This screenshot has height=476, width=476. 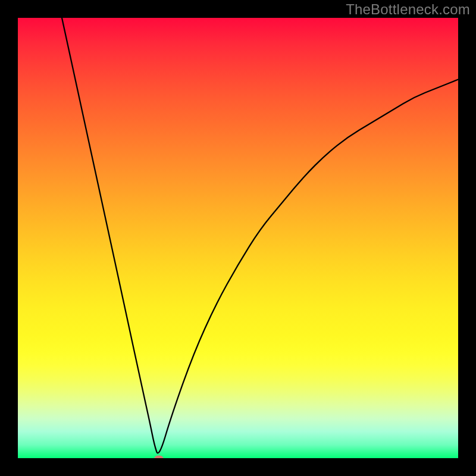 What do you see at coordinates (158, 457) in the screenshot?
I see `minimum-marker` at bounding box center [158, 457].